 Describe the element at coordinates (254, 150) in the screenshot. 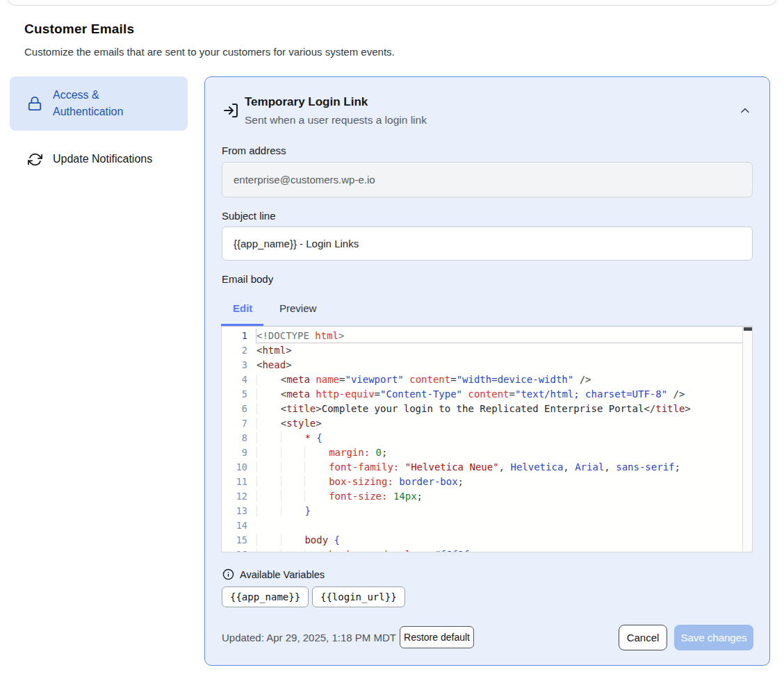

I see `from-address-label: From address` at that location.